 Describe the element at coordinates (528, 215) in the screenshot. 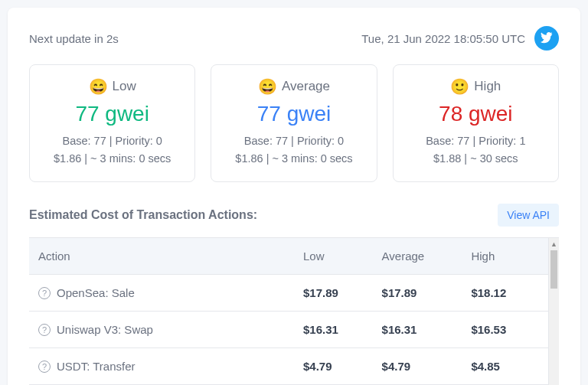

I see `view-api-button: View API` at that location.